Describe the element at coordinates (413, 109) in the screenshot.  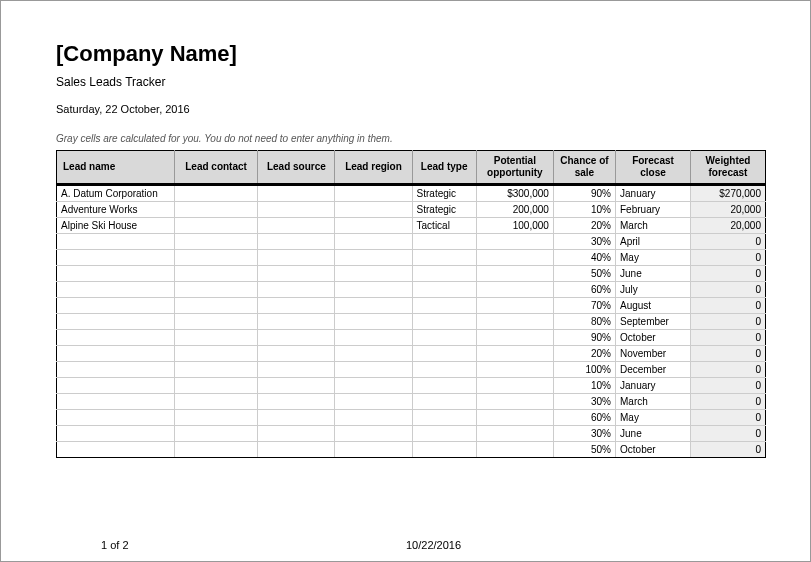
I see `report-date: Saturday, 22 October, 2016` at that location.